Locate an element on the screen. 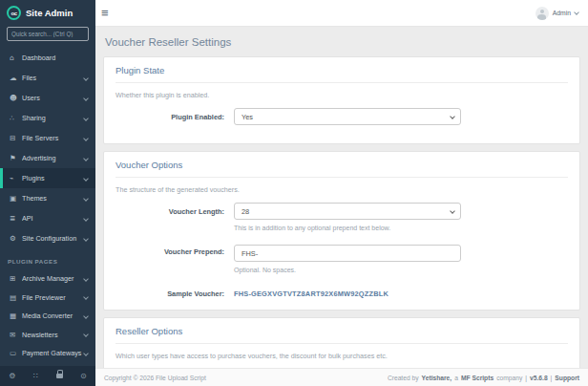 This screenshot has width=588, height=386. sidebar-item-plugins: ⌁ Plugins is located at coordinates (48, 178).